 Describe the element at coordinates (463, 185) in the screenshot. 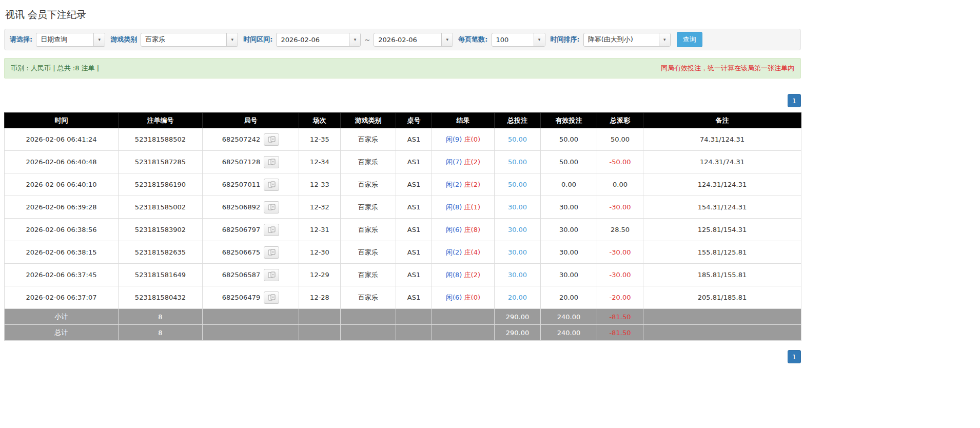

I see `result-cell: 闲(2) 庄(2)` at that location.